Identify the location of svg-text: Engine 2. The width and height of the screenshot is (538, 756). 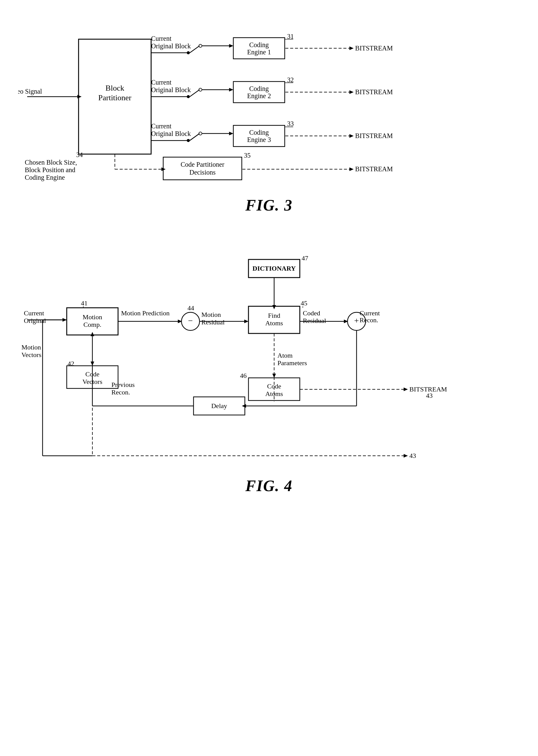
(259, 96).